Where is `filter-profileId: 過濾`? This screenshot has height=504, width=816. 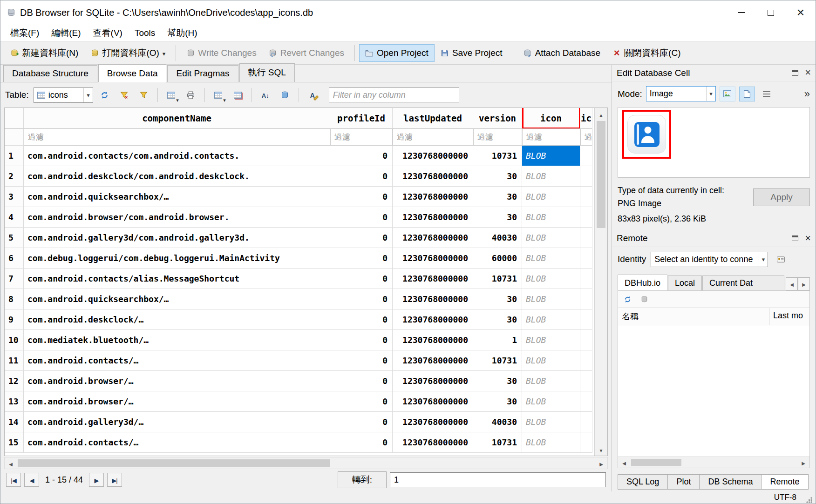
filter-profileId: 過濾 is located at coordinates (361, 137).